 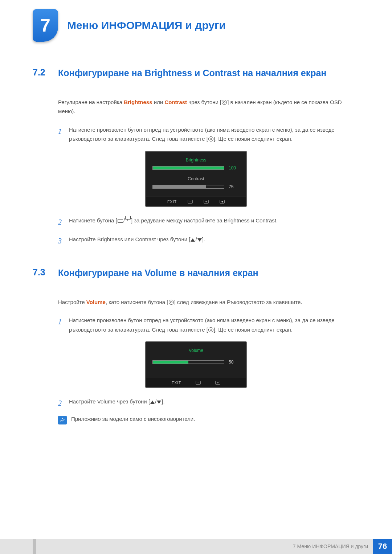 I want to click on chapter-title: Меню ИНФОРМАЦИЯ и други, so click(x=147, y=25).